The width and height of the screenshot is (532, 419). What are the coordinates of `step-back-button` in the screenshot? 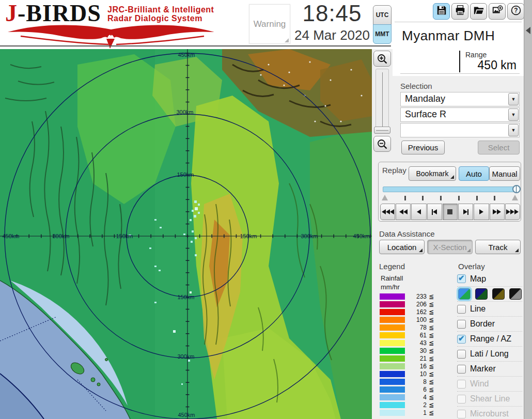 It's located at (435, 212).